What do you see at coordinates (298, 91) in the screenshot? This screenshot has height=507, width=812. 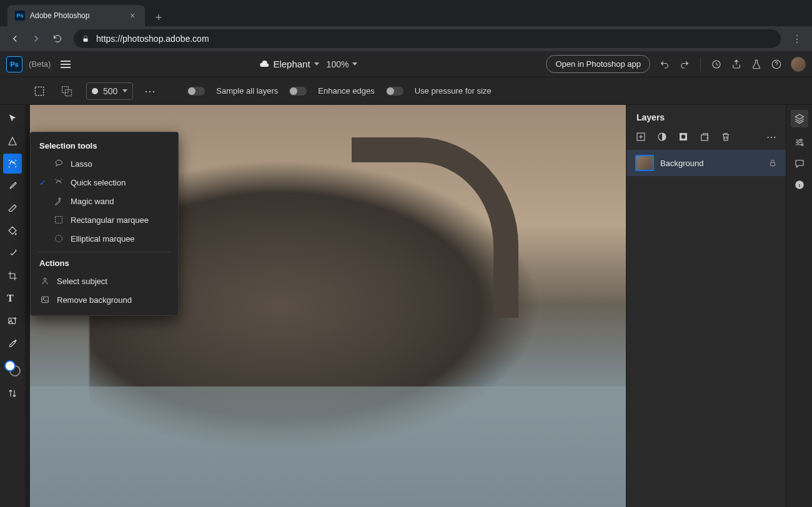 I see `enhance-edges-toggle` at bounding box center [298, 91].